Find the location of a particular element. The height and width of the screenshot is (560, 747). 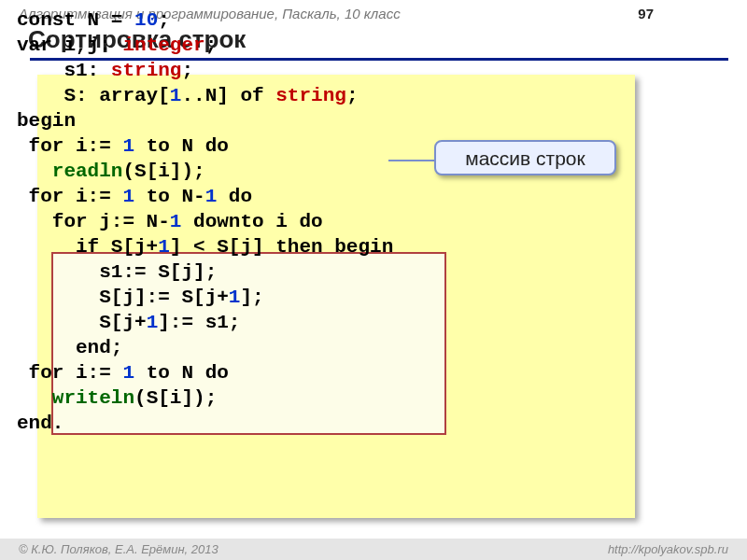

code-t: downto i do is located at coordinates (252, 222).